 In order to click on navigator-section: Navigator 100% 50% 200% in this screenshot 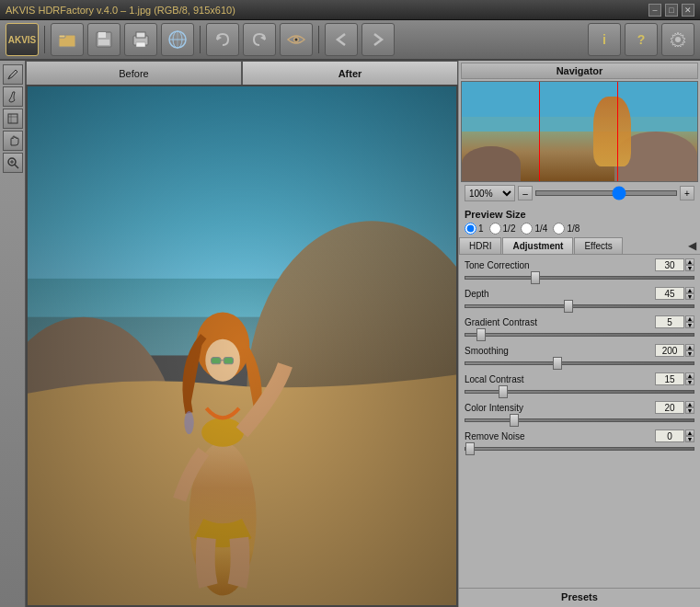, I will do `click(580, 133)`.